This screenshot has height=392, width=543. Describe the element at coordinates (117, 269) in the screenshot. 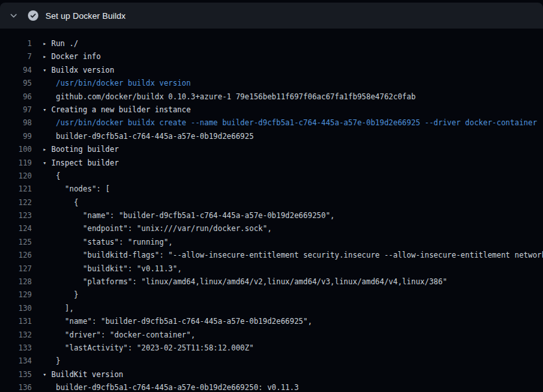

I see `line-text: "buildkit": "v0.11.3",` at that location.